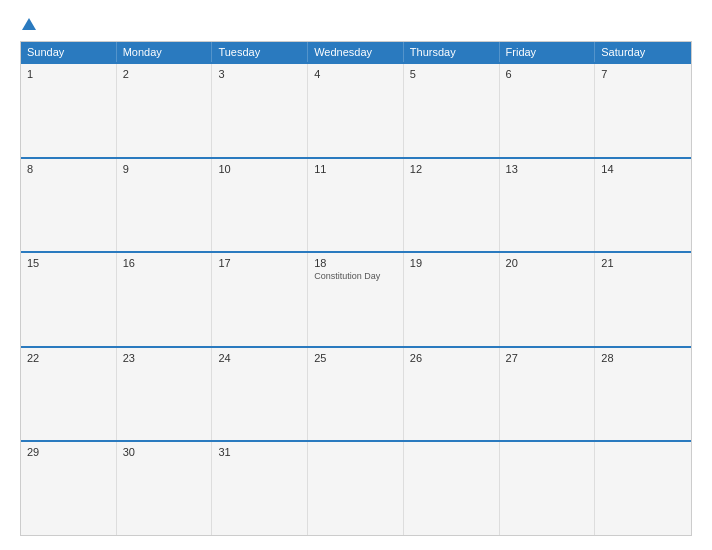  I want to click on calendar-cell: 24, so click(260, 394).